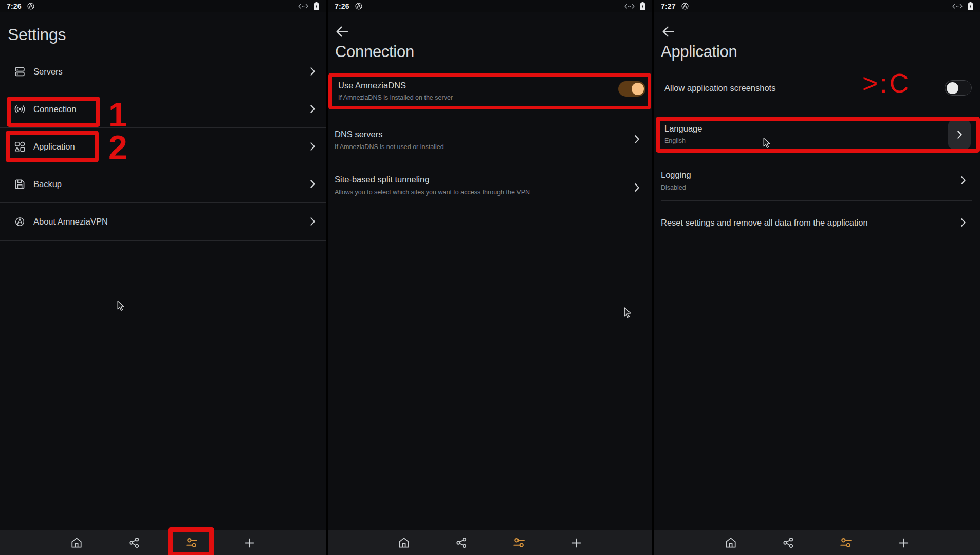  I want to click on row-label: DNS servers, so click(390, 135).